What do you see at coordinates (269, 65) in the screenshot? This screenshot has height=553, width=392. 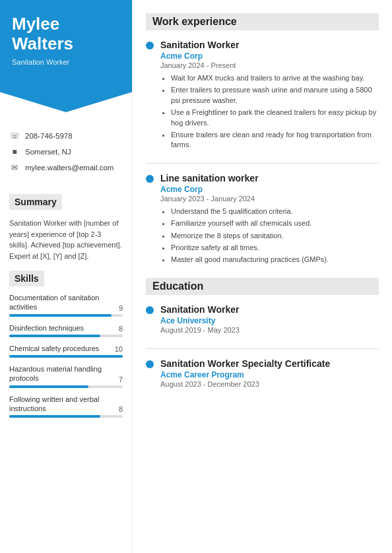 I see `exp-date: January 2024 - Present` at bounding box center [269, 65].